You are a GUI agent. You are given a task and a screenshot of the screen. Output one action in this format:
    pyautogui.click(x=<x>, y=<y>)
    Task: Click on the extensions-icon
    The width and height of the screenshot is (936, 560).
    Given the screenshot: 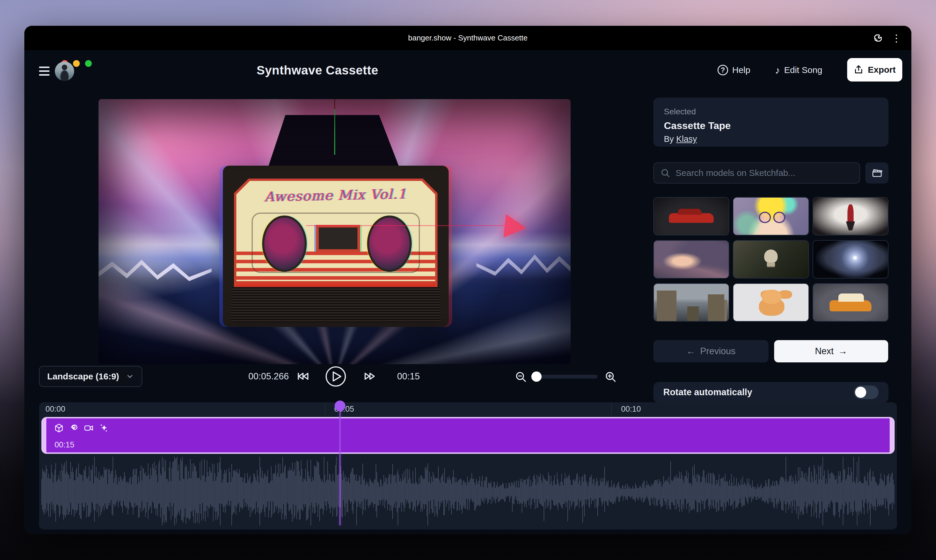 What is the action you would take?
    pyautogui.click(x=878, y=38)
    